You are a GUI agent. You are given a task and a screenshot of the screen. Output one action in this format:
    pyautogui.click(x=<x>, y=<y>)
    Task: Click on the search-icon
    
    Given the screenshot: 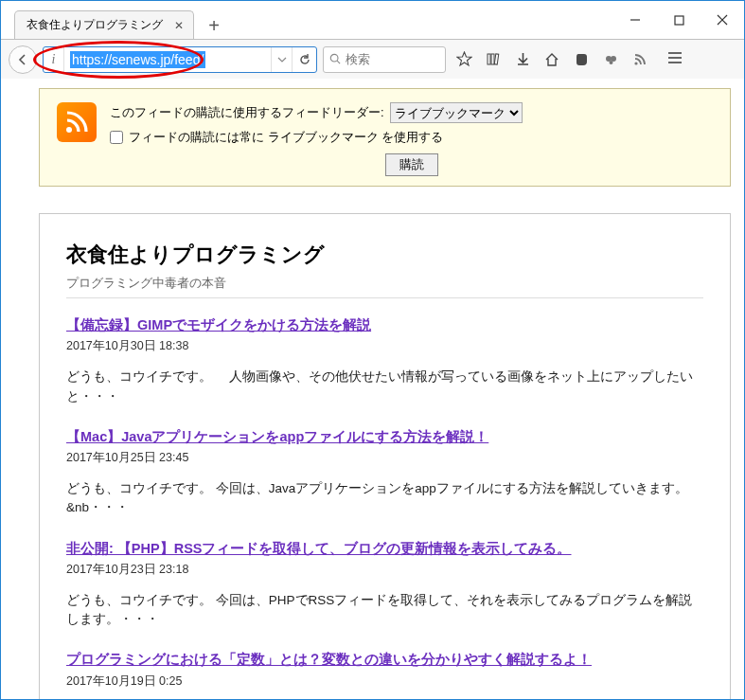 What is the action you would take?
    pyautogui.click(x=335, y=59)
    